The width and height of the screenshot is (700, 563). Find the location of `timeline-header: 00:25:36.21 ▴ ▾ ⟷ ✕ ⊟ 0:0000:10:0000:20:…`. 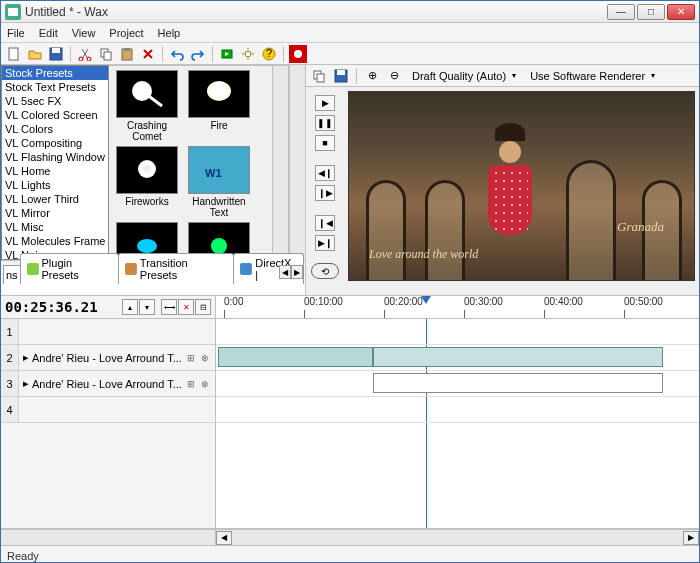

timeline-header: 00:25:36.21 ▴ ▾ ⟷ ✕ ⊟ 0:0000:10:0000:20:… is located at coordinates (350, 307).